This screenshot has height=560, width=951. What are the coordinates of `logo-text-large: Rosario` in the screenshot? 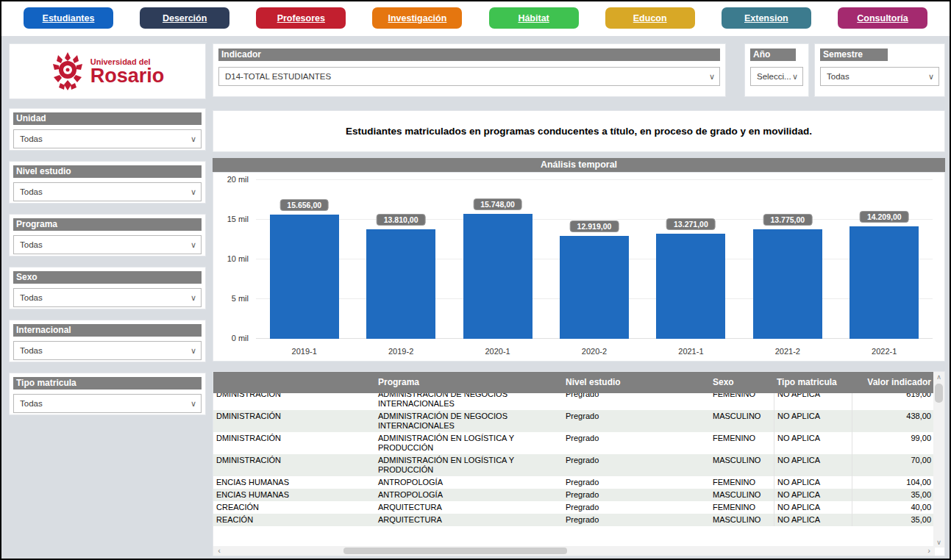 It's located at (128, 76).